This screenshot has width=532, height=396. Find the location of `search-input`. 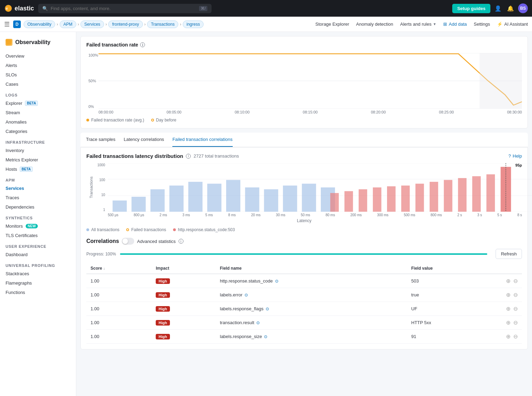

search-input is located at coordinates (123, 8).